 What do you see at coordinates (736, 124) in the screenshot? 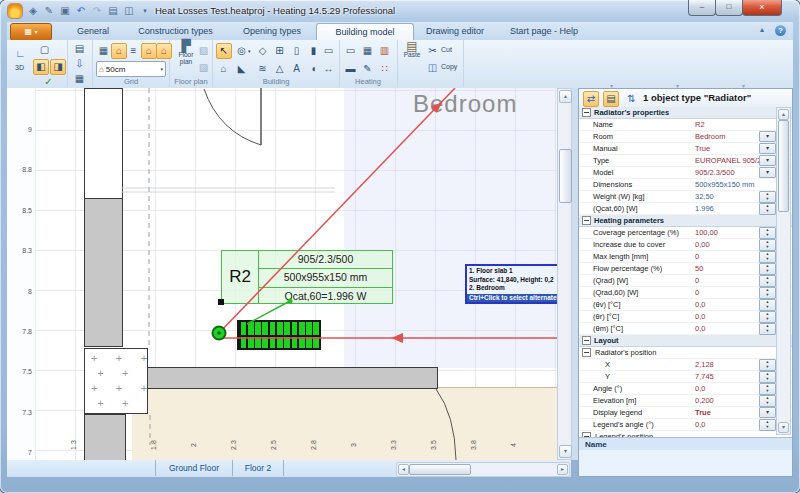
I see `property-value: R2` at bounding box center [736, 124].